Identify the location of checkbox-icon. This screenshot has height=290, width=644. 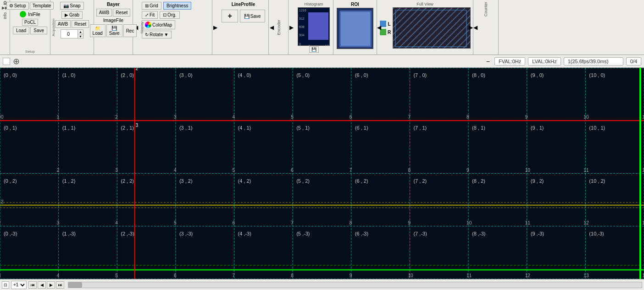
(6, 61).